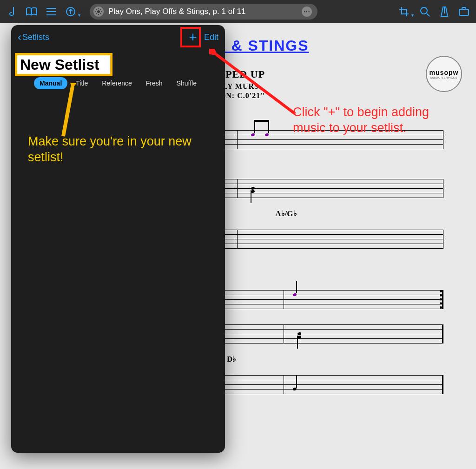 This screenshot has height=469, width=476. Describe the element at coordinates (425, 12) in the screenshot. I see `search-icon` at that location.